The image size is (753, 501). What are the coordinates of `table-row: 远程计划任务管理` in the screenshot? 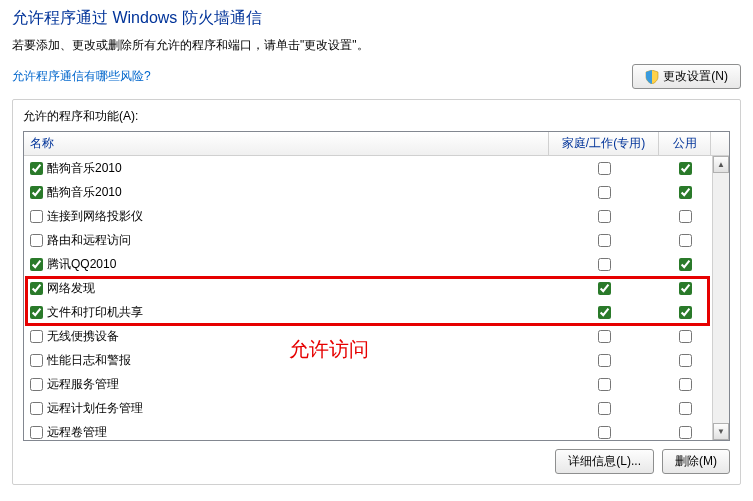 It's located at (376, 408).